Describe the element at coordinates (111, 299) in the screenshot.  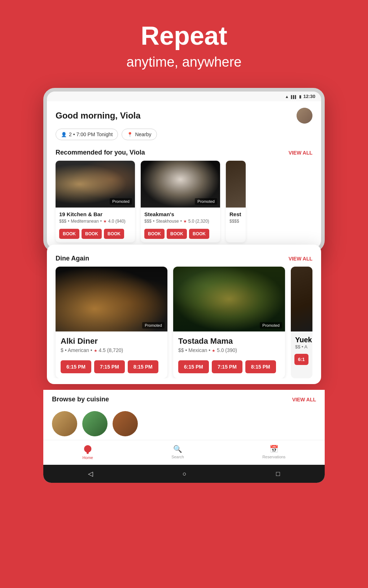
I see `alki-image: Promoted` at that location.